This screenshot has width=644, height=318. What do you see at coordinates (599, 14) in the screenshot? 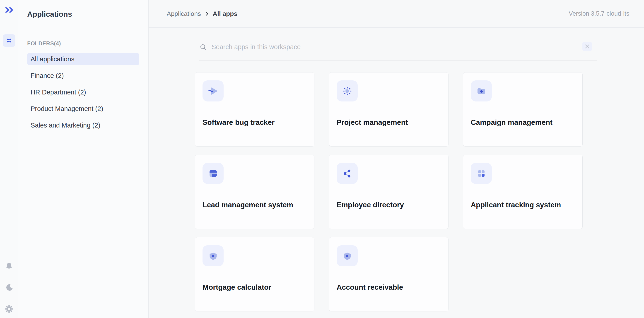
I see `version-label: Version 3.5.7-cloud-lts` at bounding box center [599, 14].